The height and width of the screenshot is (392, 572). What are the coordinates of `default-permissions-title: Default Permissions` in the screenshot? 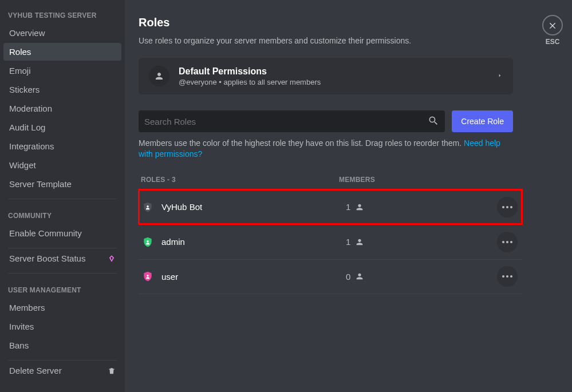 It's located at (250, 72).